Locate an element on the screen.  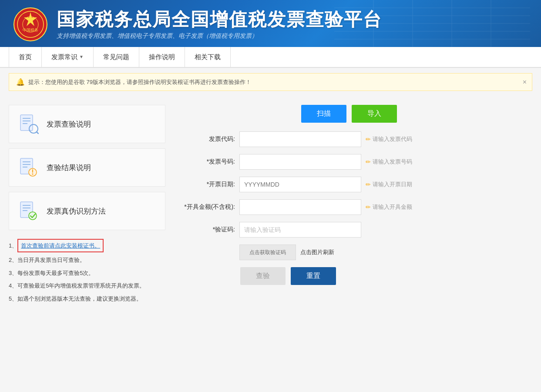
note-item-5: 5、如遇个别浏览器版本无法查验，建议更换浏览器。 is located at coordinates (87, 298).